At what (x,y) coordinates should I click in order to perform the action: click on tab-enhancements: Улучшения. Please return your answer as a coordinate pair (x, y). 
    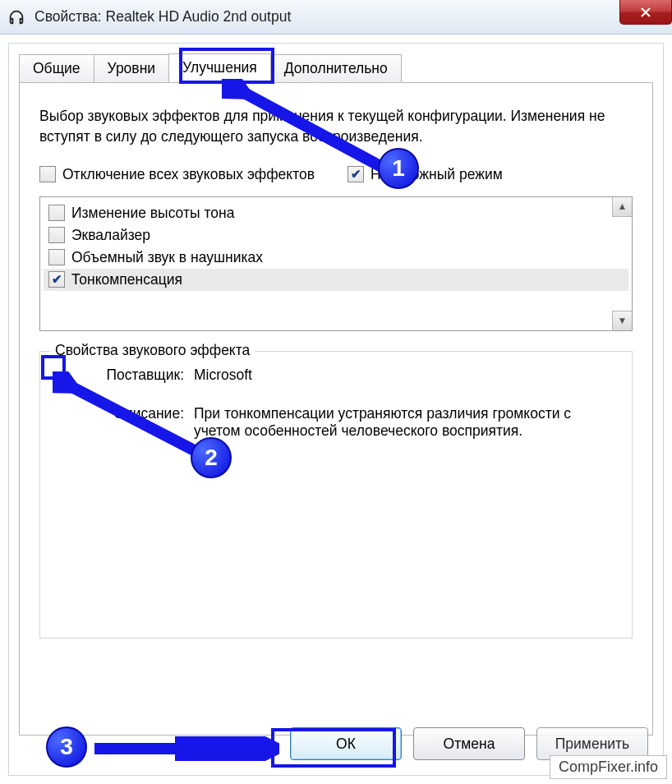
    Looking at the image, I should click on (220, 67).